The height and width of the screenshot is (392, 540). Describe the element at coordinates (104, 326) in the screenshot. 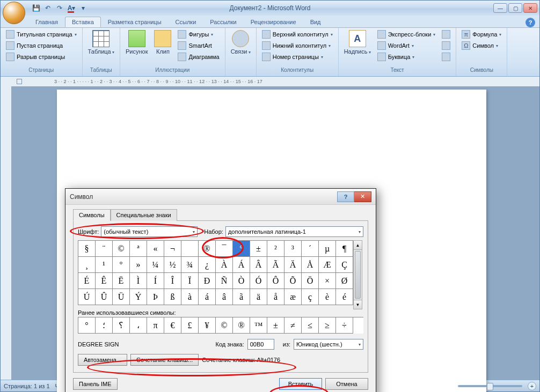

I see `recent-char-cell: ؛` at that location.